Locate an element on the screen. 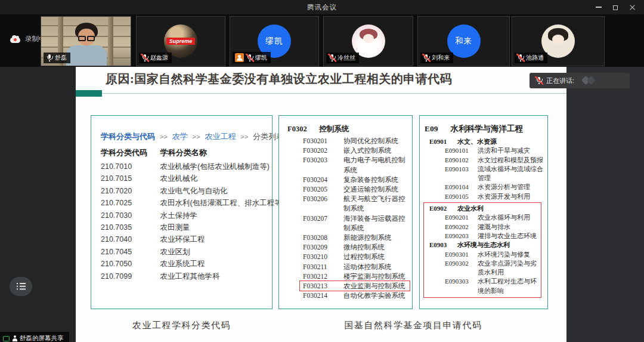  row-code: F030211 is located at coordinates (323, 267).